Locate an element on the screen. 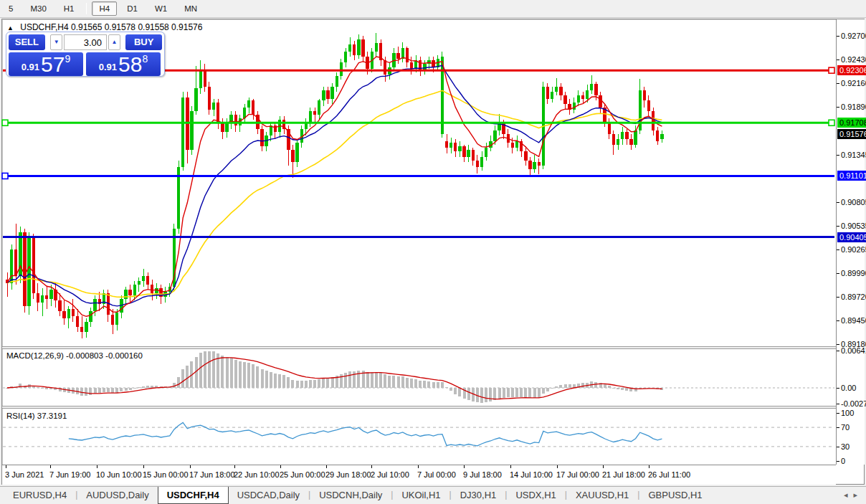 This screenshot has height=504, width=866. buy-price-prefix: 0.91 is located at coordinates (108, 67).